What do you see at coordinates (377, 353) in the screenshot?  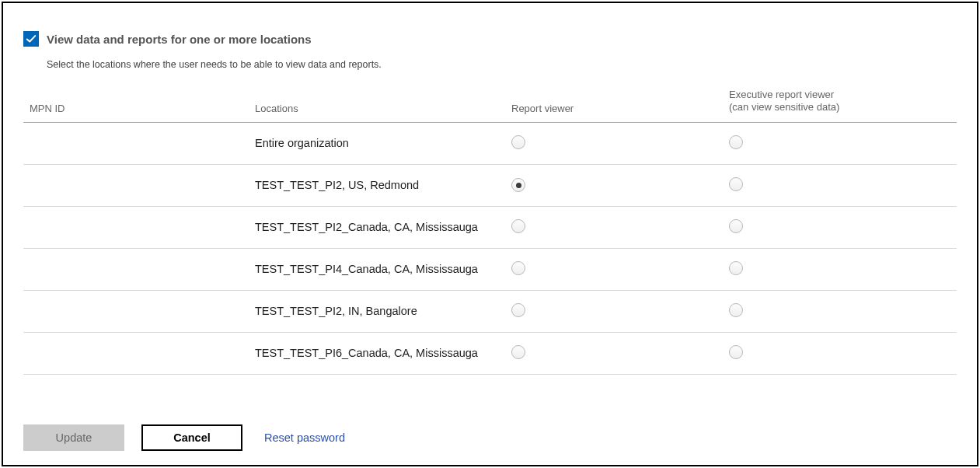 I see `cell-location: TEST_TEST_PI6_Canada, CA, Mississauga` at bounding box center [377, 353].